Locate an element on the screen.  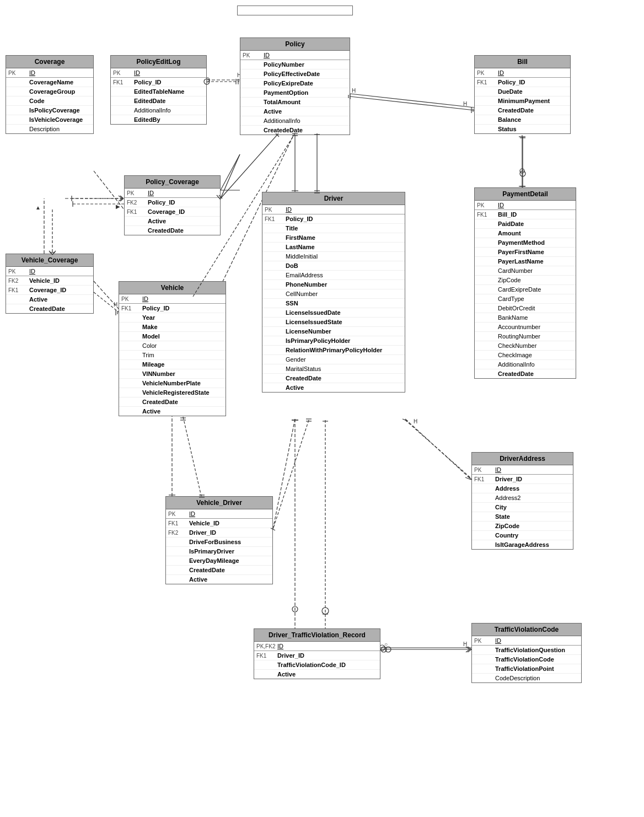
table-driver: DriverPKIDFK1Policy_IDTitleFirstNameLast… is located at coordinates (334, 292).